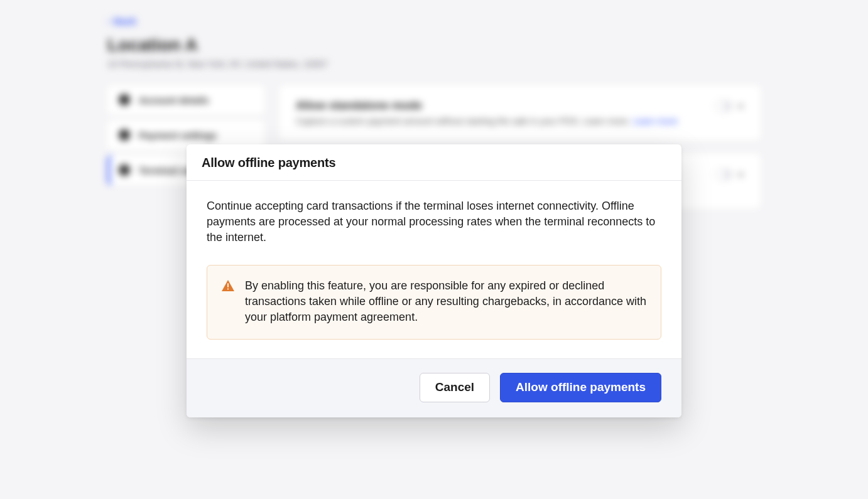 The height and width of the screenshot is (499, 868). What do you see at coordinates (434, 302) in the screenshot?
I see `warning-alert: By enabling this feature, you are respon…` at bounding box center [434, 302].